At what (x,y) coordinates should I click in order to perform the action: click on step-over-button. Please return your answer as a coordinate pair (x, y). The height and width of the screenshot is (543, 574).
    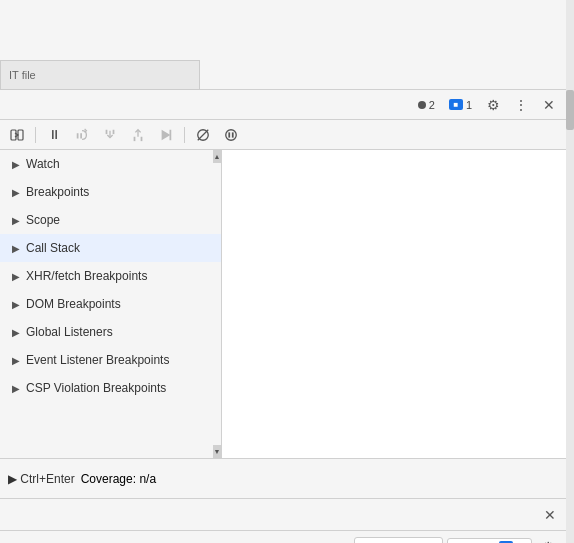
    Looking at the image, I should click on (82, 135).